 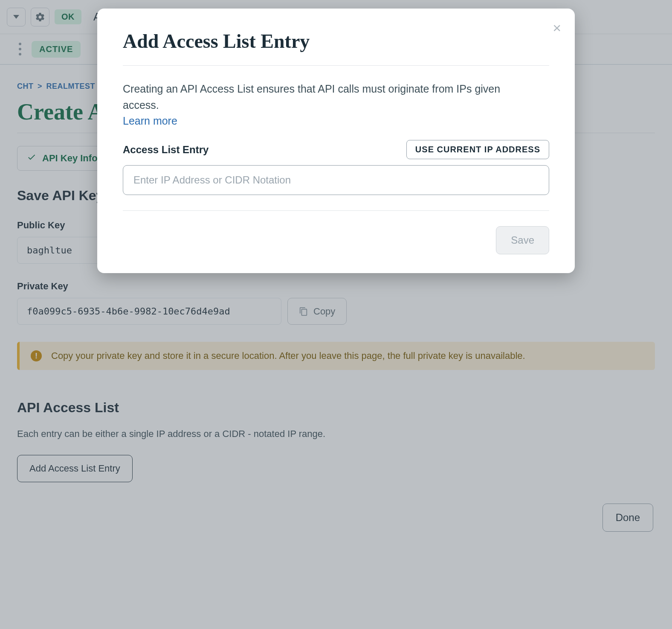 I want to click on access-list-entry-input, so click(x=336, y=180).